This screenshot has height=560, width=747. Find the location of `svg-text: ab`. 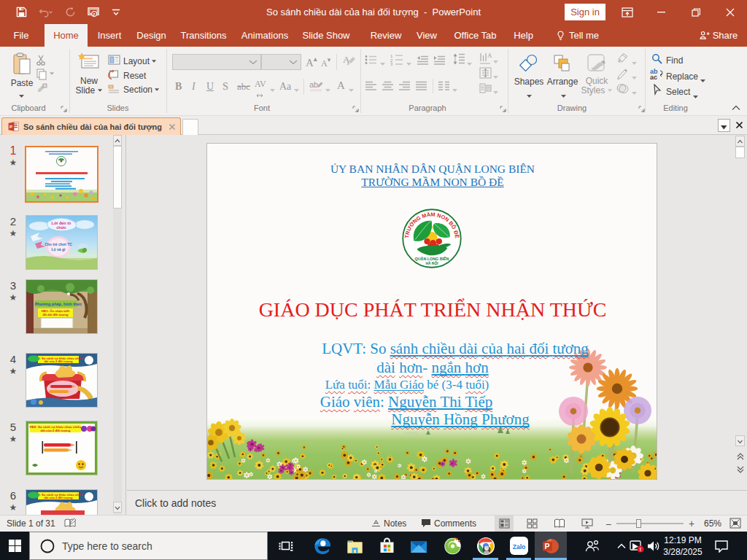

svg-text: ab is located at coordinates (314, 85).